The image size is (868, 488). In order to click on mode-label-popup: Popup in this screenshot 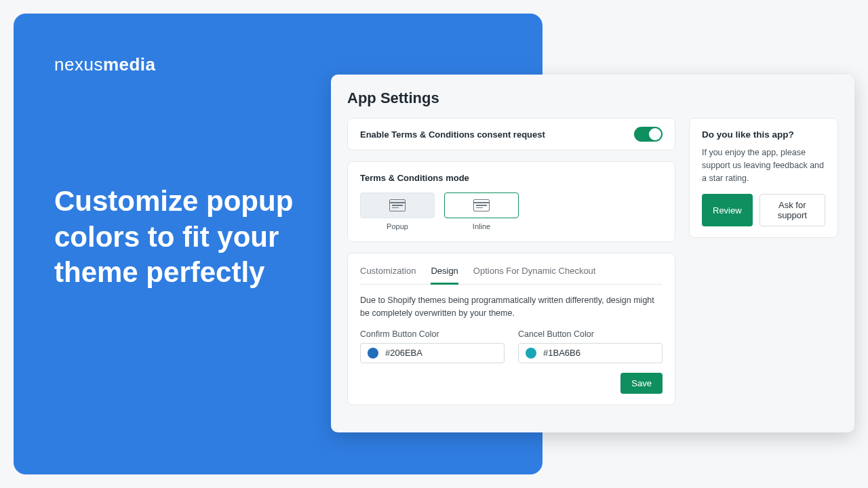, I will do `click(397, 226)`.